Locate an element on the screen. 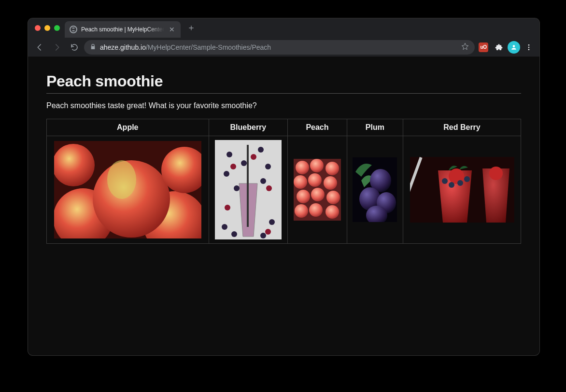  reload-button is located at coordinates (74, 47).